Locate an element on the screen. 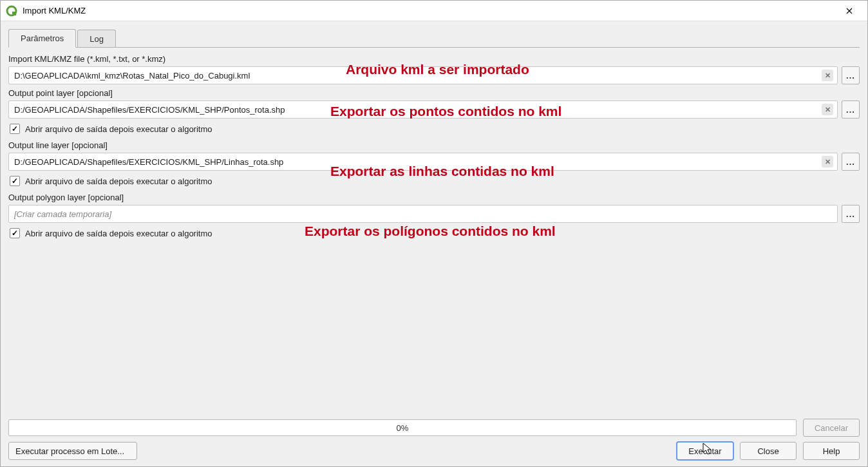  open-polygon-checkbox-row: Abrir arquivo de saída depois executar o… is located at coordinates (435, 233).